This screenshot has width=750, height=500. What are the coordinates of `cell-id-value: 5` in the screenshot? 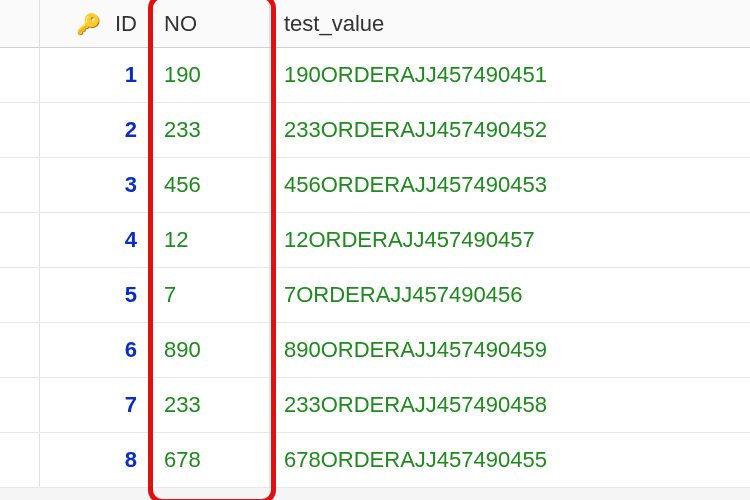 It's located at (131, 295).